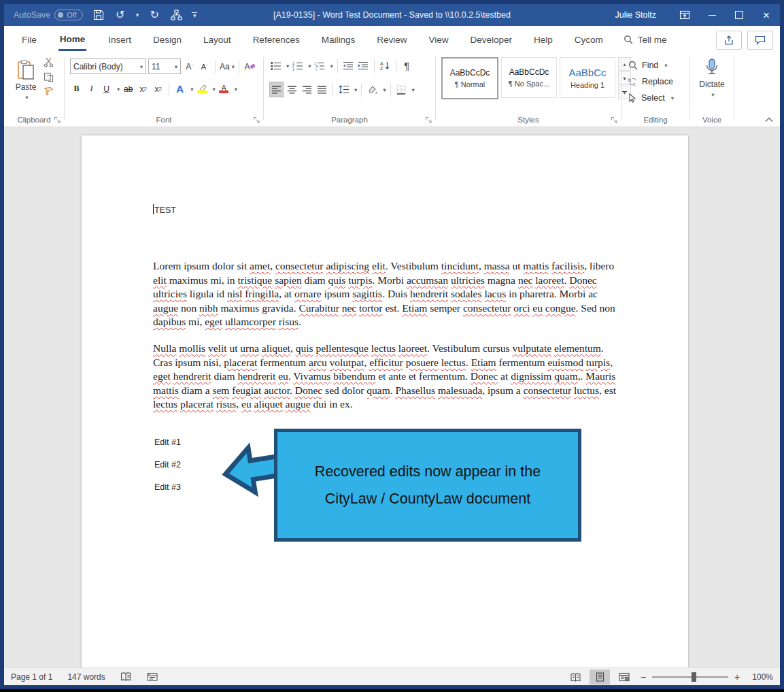  What do you see at coordinates (158, 88) in the screenshot?
I see `superscript-button: x2` at bounding box center [158, 88].